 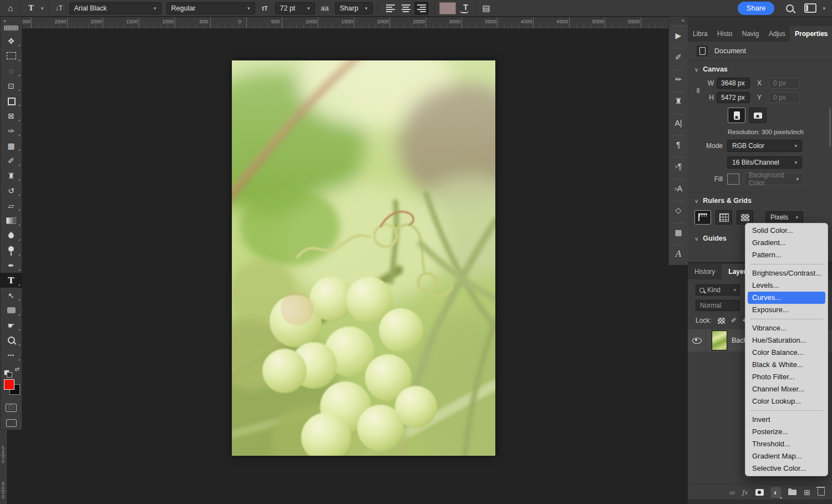 What do you see at coordinates (733, 83) in the screenshot?
I see `width-input: 3648 px` at bounding box center [733, 83].